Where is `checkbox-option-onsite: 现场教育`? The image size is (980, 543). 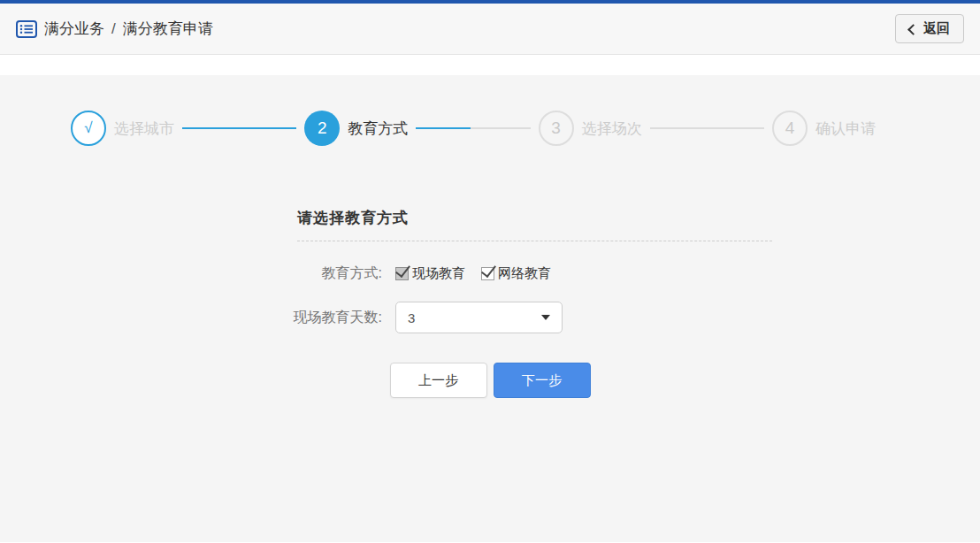
checkbox-option-onsite: 现场教育 is located at coordinates (430, 274).